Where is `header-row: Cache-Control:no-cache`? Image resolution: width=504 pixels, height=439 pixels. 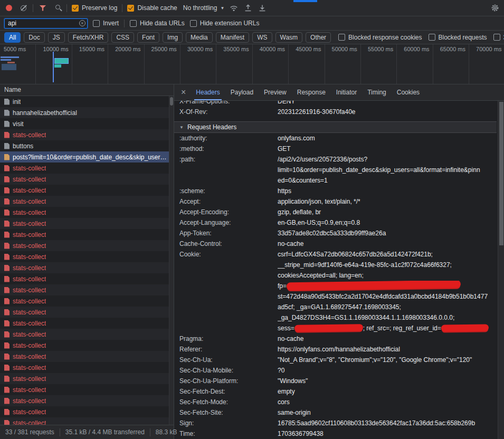
header-row: Cache-Control:no-cache is located at coordinates (336, 244).